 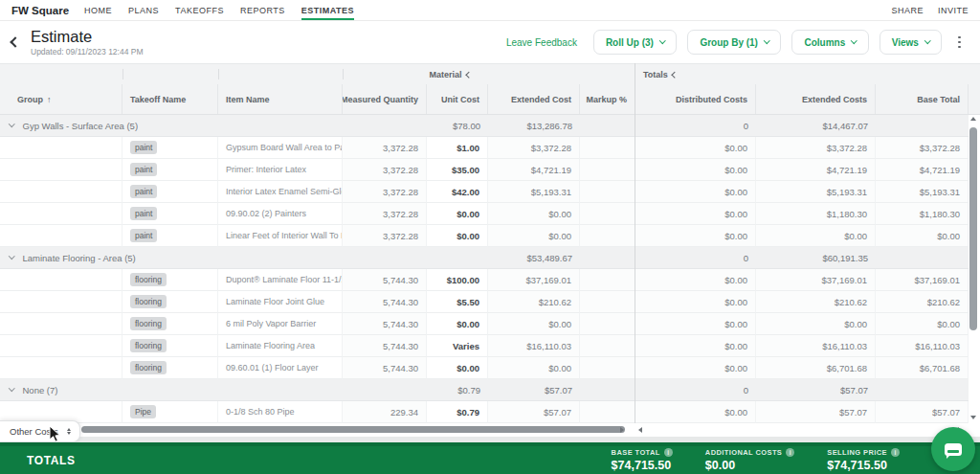 I want to click on scroll-right-icon, so click(x=622, y=430).